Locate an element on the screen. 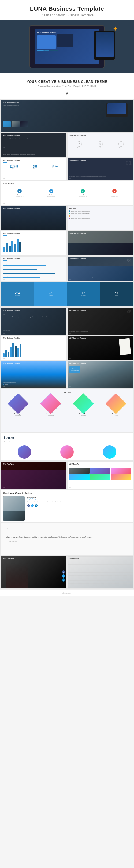 The width and height of the screenshot is (134, 868). slide-label-12b: LUNA Business - Template is located at coordinates (77, 363).